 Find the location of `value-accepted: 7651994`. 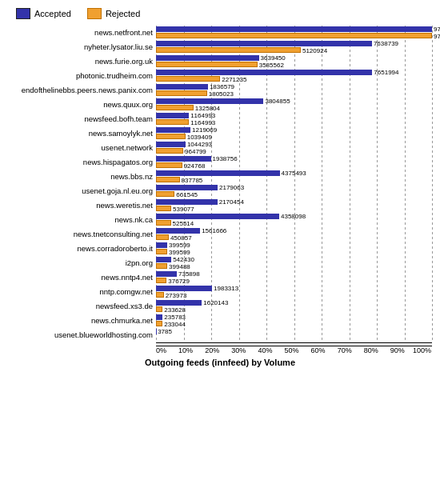

value-accepted: 7651994 is located at coordinates (386, 72).